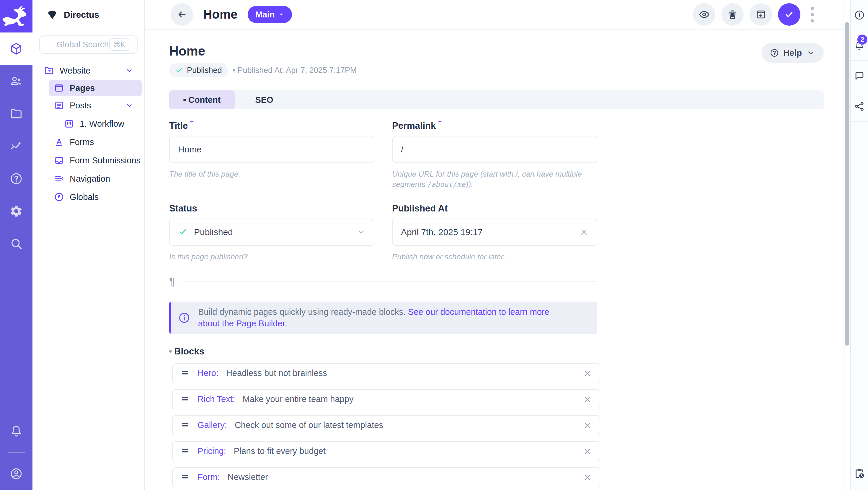 This screenshot has height=490, width=868. Describe the element at coordinates (88, 179) in the screenshot. I see `sidebar-item-navigation: Navigation` at that location.